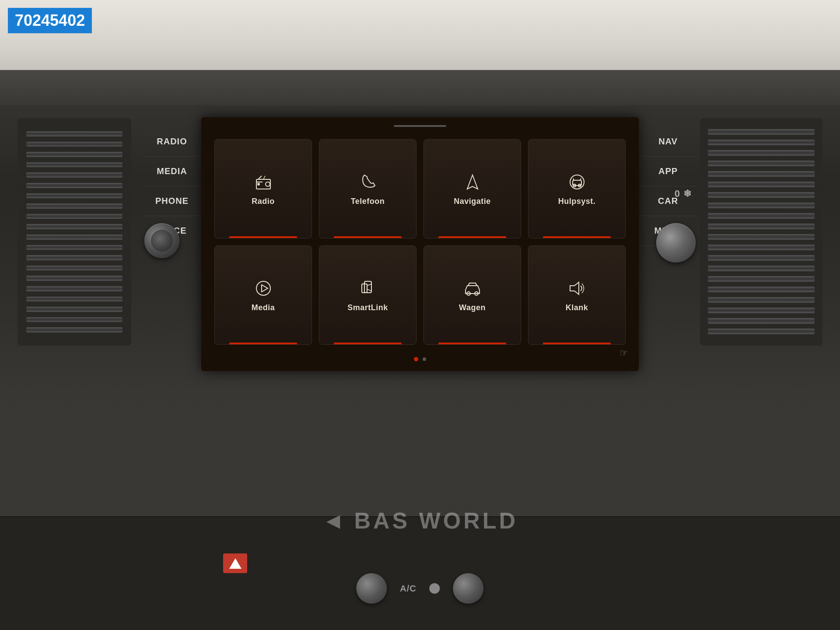 This screenshot has width=840, height=630. What do you see at coordinates (472, 182) in the screenshot?
I see `navigation-icon` at bounding box center [472, 182].